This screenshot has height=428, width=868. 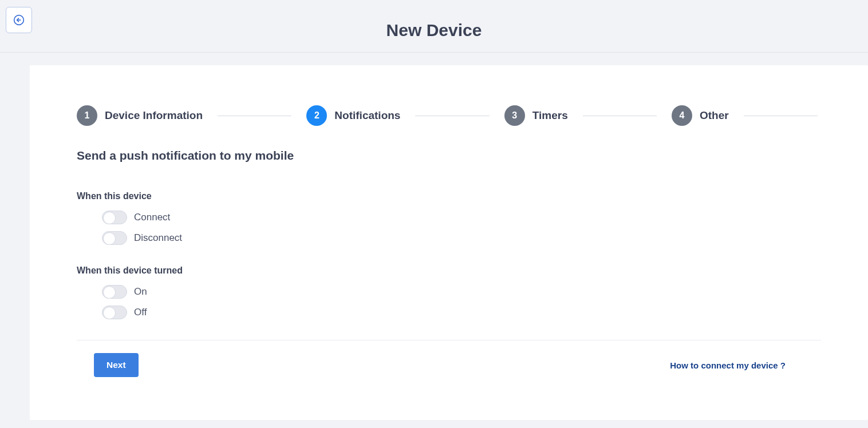 What do you see at coordinates (700, 116) in the screenshot?
I see `step-other: 4 Other` at bounding box center [700, 116].